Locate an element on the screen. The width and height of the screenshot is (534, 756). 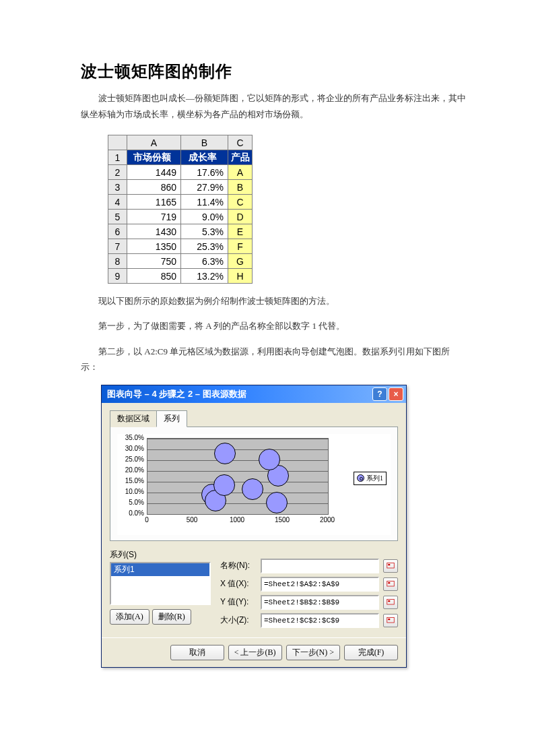
x-input: =Sheet2!$A$2:$A$9 is located at coordinates (320, 584).